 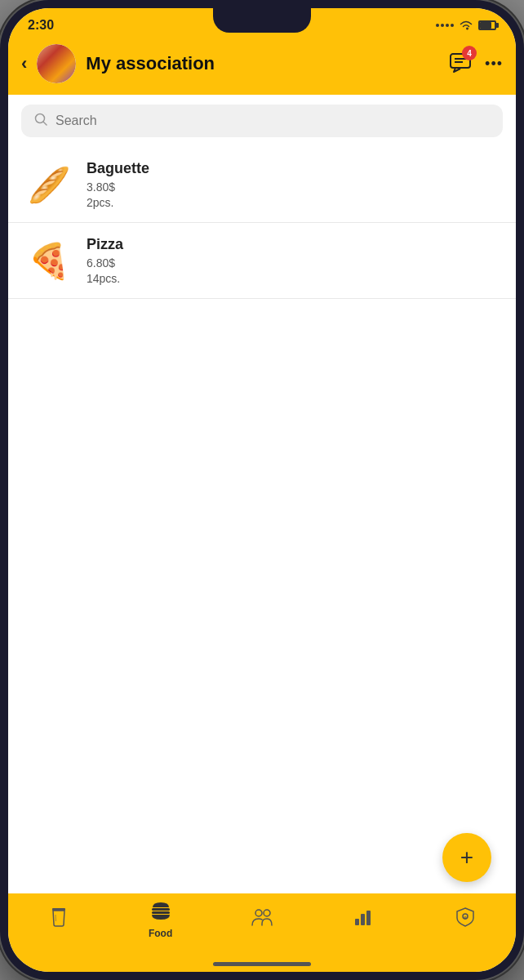 I want to click on search-container, so click(x=262, y=121).